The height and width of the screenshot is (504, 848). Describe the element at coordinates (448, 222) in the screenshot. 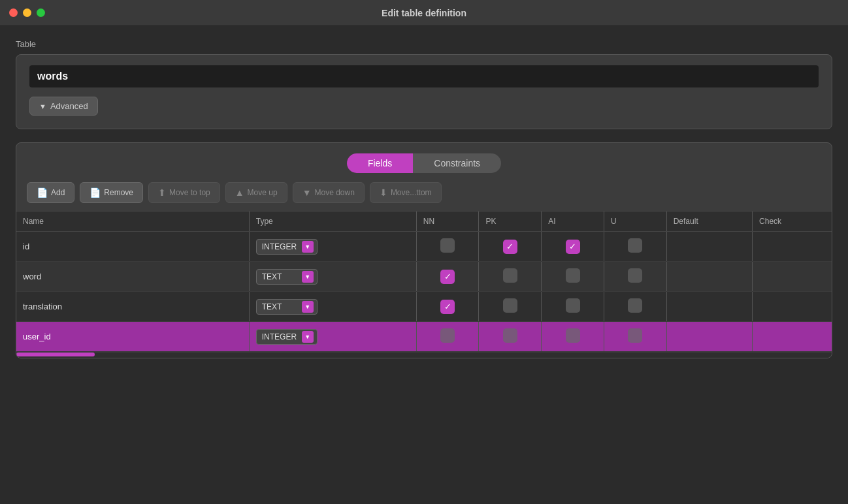

I see `col-header-nn: NN` at that location.